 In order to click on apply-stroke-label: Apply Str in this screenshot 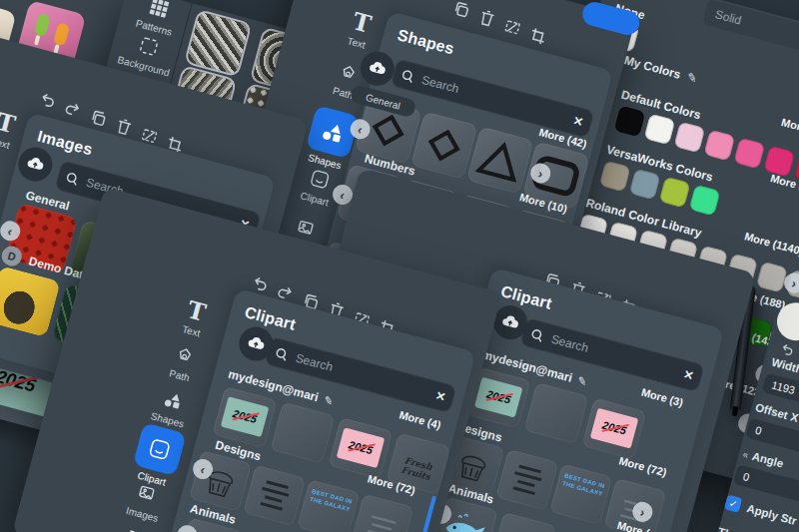, I will do `click(772, 515)`.